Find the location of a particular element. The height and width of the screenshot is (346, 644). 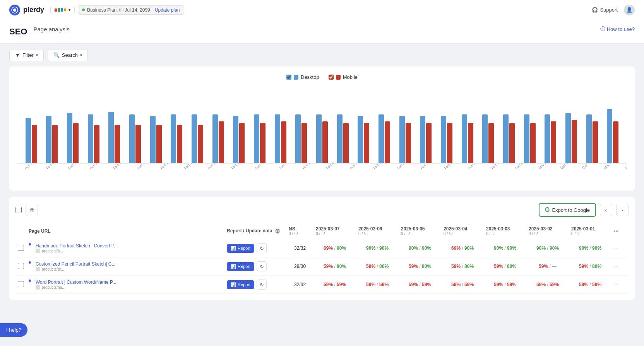

headphones-icon: 🎧 is located at coordinates (595, 10).